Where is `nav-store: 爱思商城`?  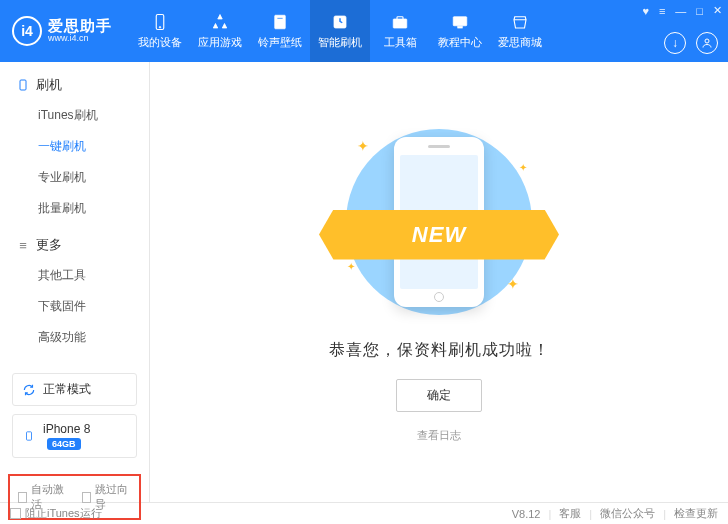
nav-store: 爱思商城 is located at coordinates (520, 31).